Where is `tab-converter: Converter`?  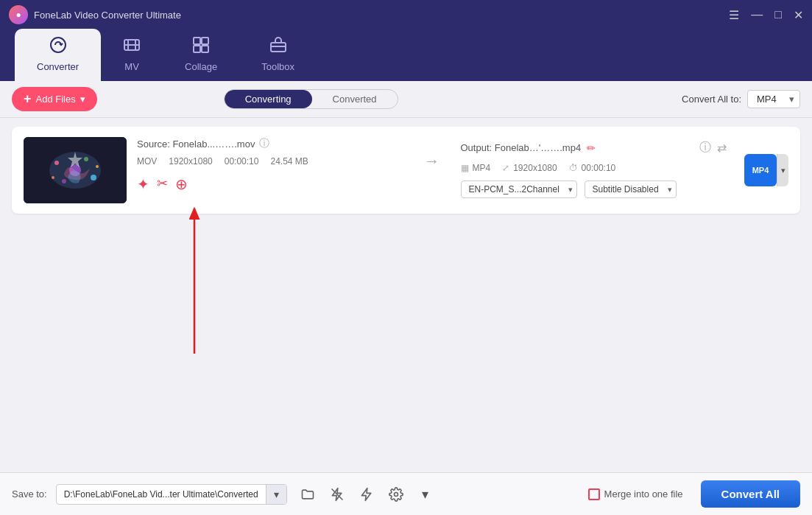
tab-converter: Converter is located at coordinates (57, 55).